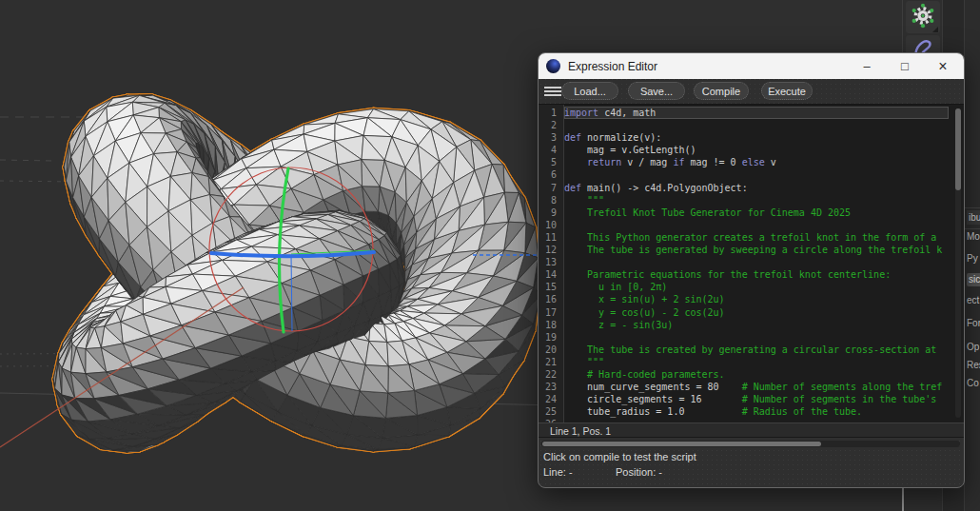 This screenshot has height=511, width=980. Describe the element at coordinates (752, 112) in the screenshot. I see `code-line: 1import c4d, math` at that location.